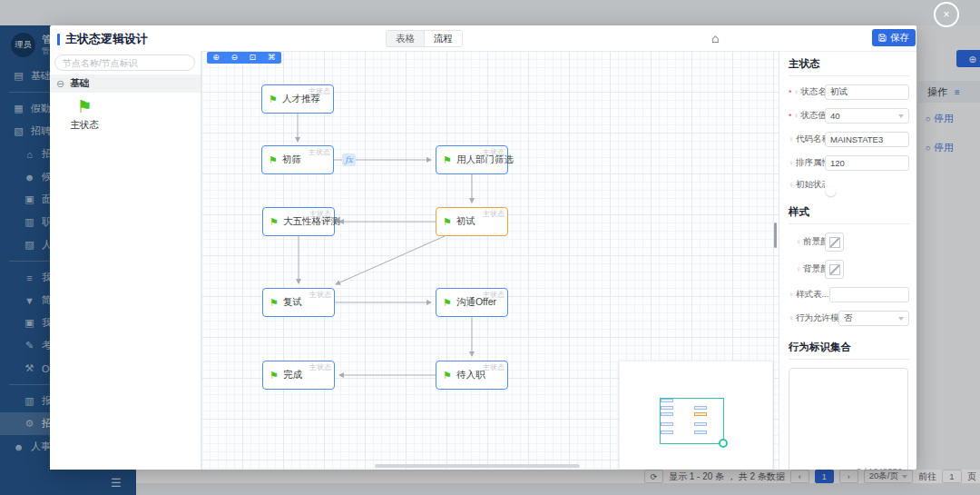  I want to click on field-order-attr: ♀排序属性, so click(849, 163).